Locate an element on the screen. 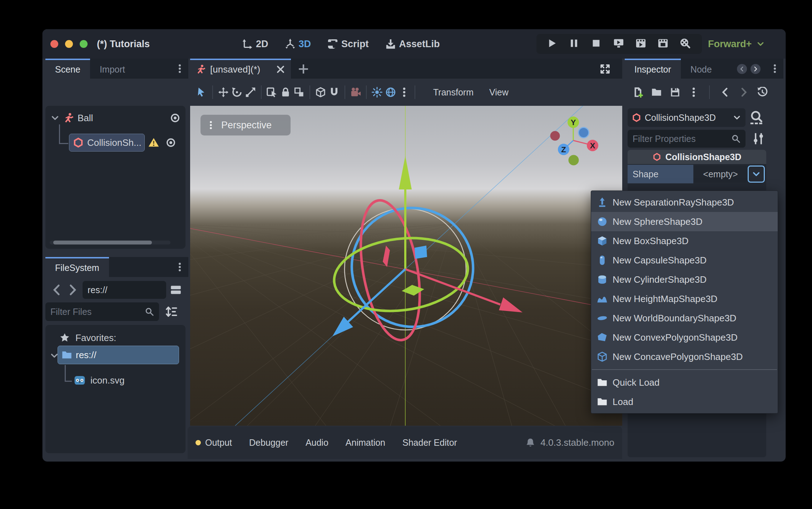  view-axis-neg-y is located at coordinates (574, 160).